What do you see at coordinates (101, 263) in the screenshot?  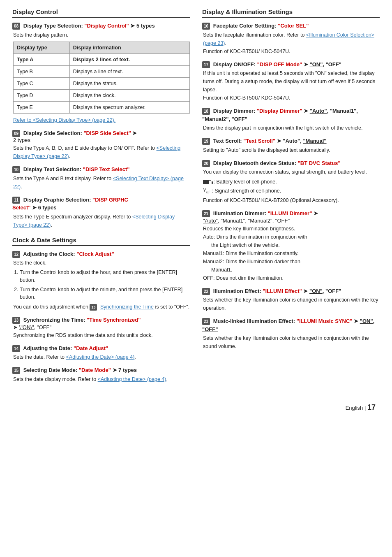 I see `item-12-sets: Sets the clock.` at bounding box center [101, 263].